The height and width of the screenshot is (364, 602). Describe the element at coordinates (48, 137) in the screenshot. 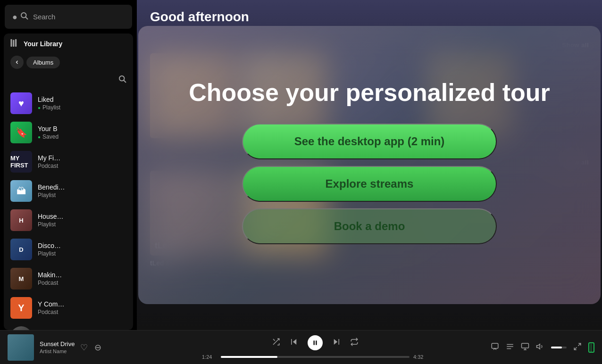

I see `item-subtype: ● Saved` at that location.